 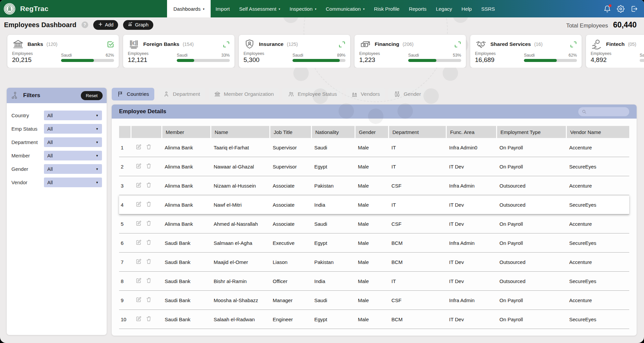 What do you see at coordinates (488, 9) in the screenshot?
I see `nav-item-ssrs: SSRS` at bounding box center [488, 9].